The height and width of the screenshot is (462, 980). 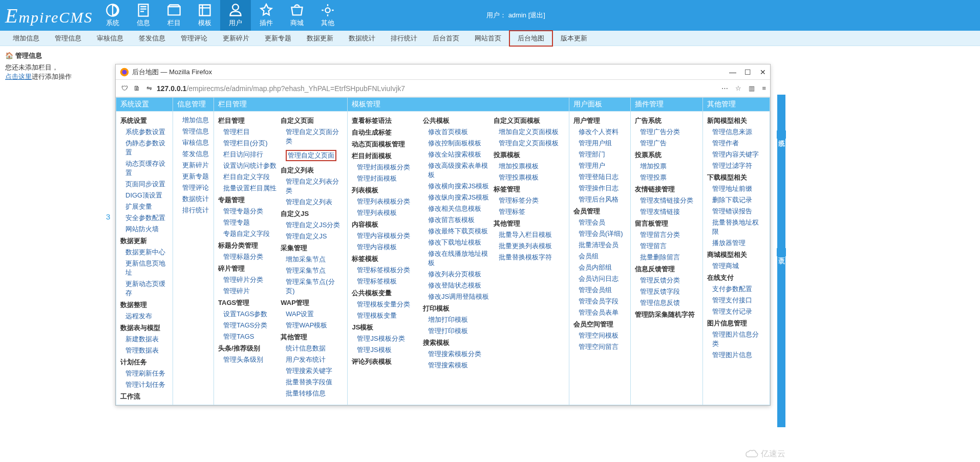 What do you see at coordinates (147, 148) in the screenshot?
I see `map-link: 伪静态参数设置` at bounding box center [147, 148].